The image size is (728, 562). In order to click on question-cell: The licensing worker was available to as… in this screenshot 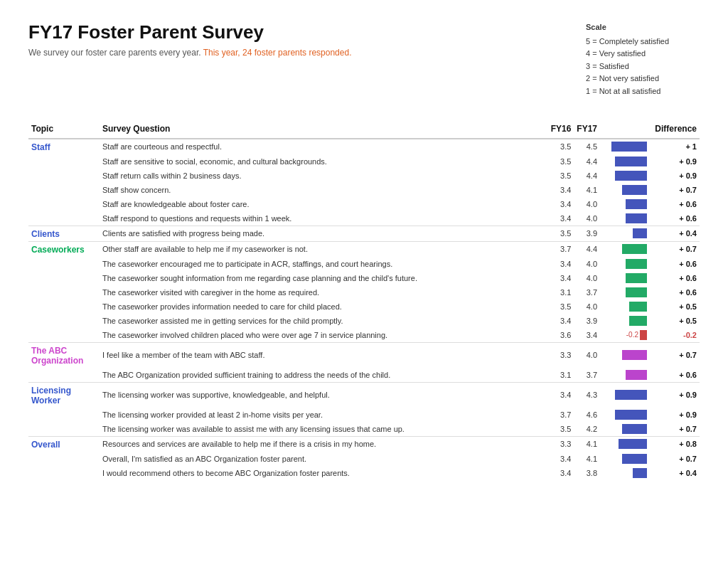, I will do `click(324, 430)`.